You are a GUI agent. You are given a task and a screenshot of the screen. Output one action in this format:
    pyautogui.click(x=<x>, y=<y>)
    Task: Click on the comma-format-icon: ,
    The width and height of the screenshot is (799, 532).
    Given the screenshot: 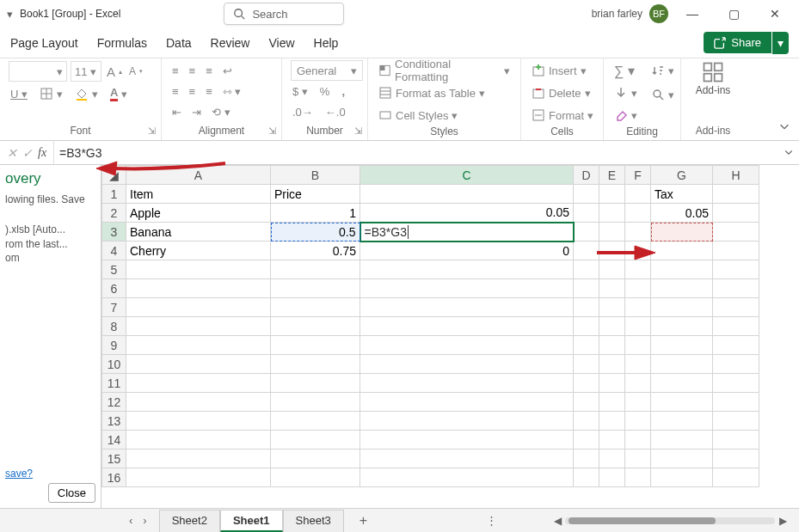 What is the action you would take?
    pyautogui.click(x=343, y=91)
    